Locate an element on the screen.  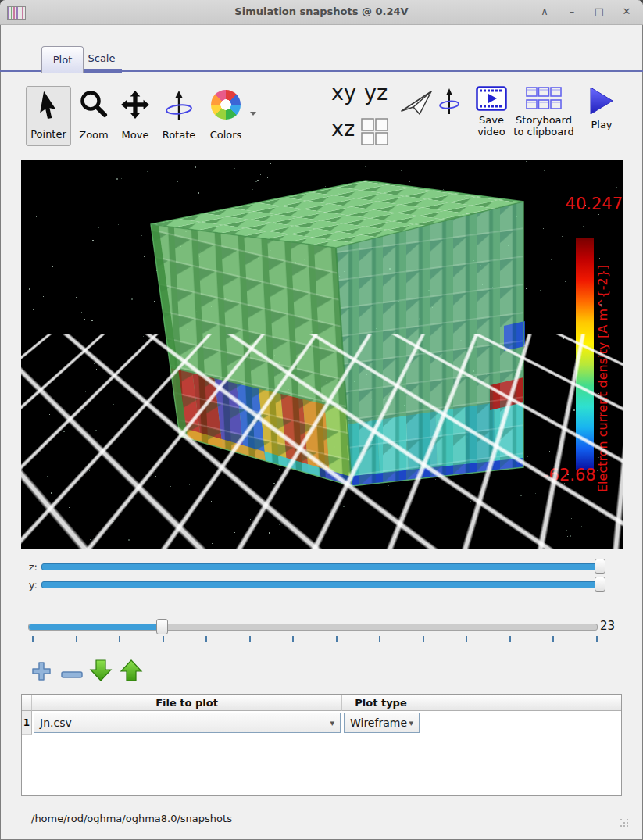
colors-button: Colors is located at coordinates (226, 116).